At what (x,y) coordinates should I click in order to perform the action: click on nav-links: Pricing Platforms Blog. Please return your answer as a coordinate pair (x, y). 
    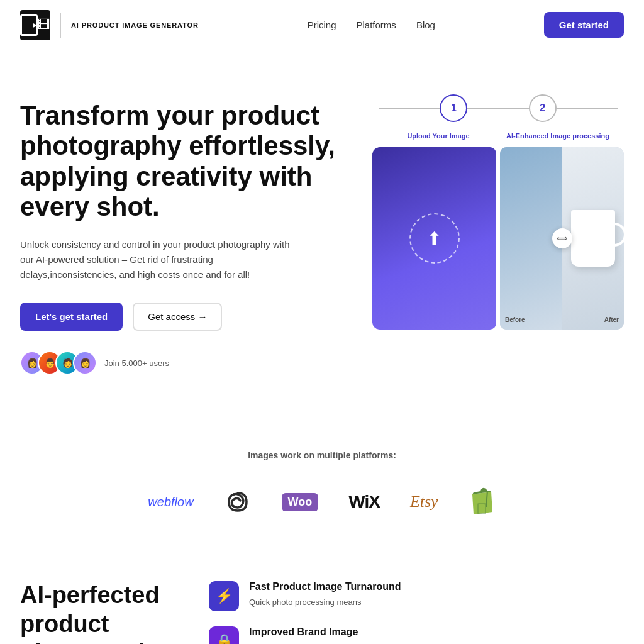
    Looking at the image, I should click on (371, 25).